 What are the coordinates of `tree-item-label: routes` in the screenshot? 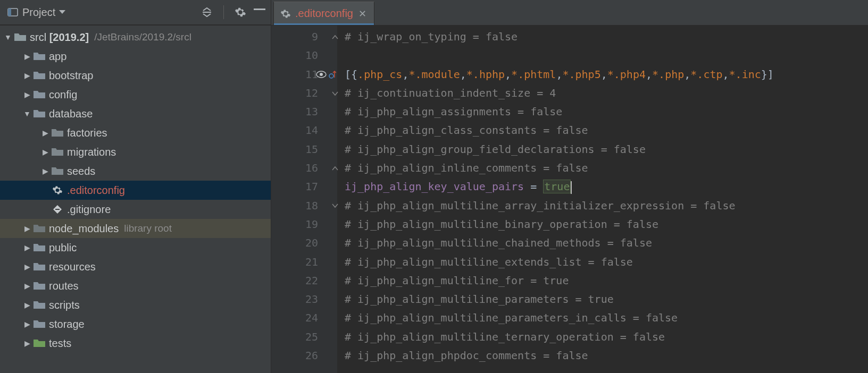 It's located at (64, 286).